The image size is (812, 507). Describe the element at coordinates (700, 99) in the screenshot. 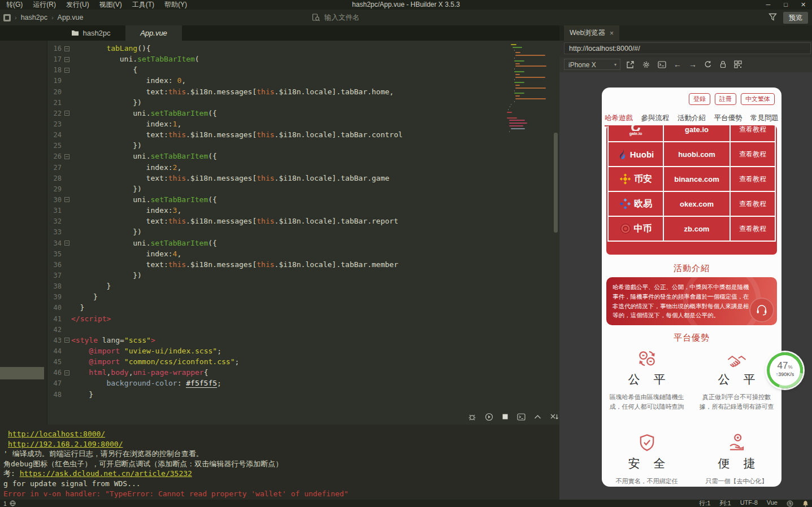

I see `auth-button: 登錄` at that location.